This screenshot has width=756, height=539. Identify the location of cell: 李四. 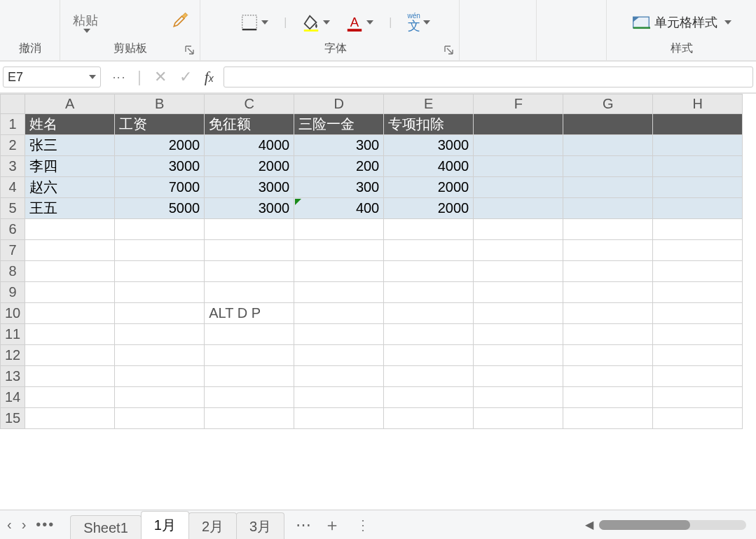
(70, 167).